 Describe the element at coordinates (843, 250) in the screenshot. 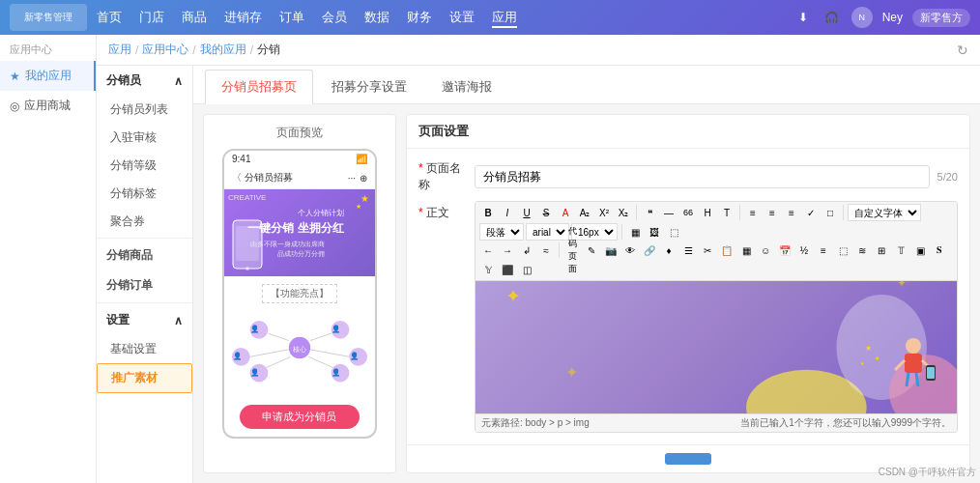

I see `rte-frame-btn: ⬚` at that location.